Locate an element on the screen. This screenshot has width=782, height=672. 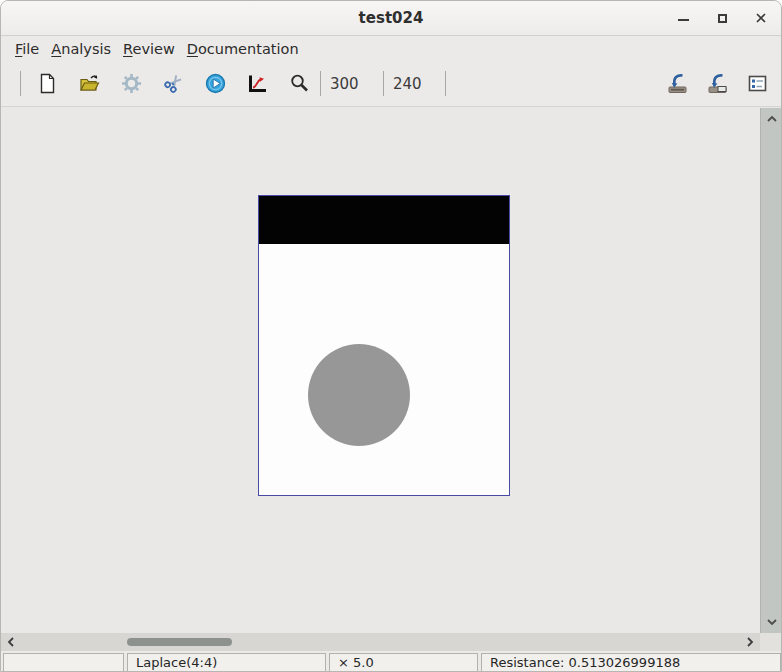
new-document-button is located at coordinates (47, 84).